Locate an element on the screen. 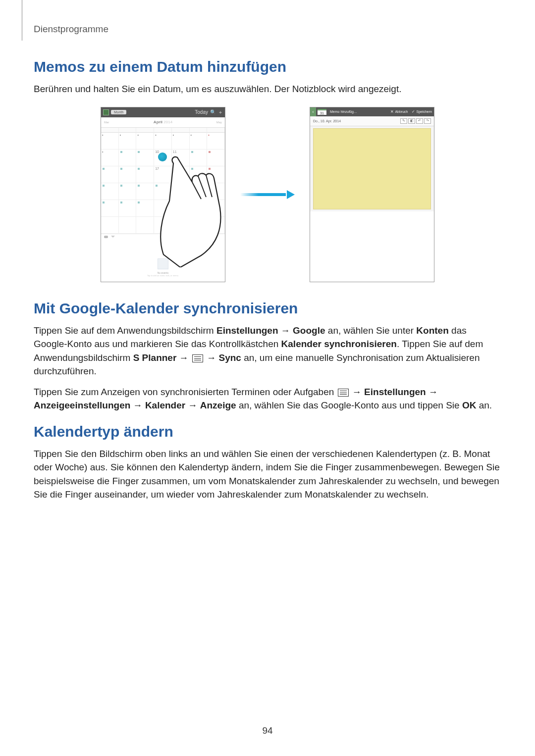  heading-memos: Memos zu einem Datum hinzufügen is located at coordinates (268, 67).